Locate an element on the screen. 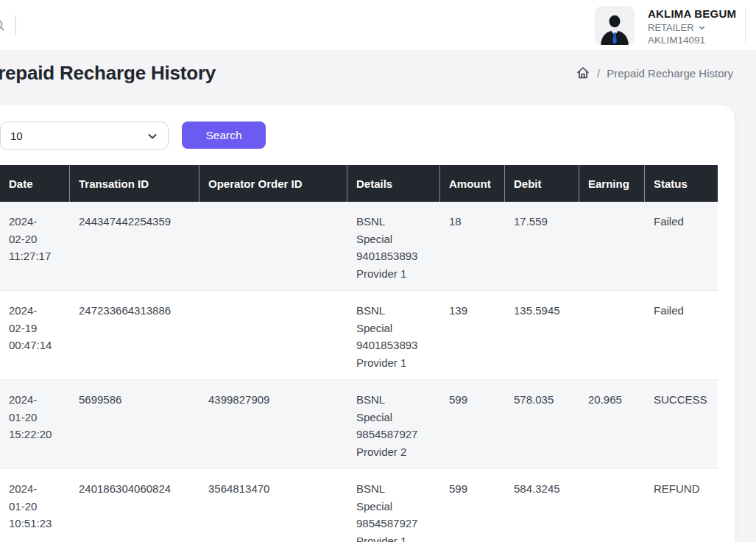 Image resolution: width=756 pixels, height=542 pixels. column-header-debit: Debit is located at coordinates (542, 183).